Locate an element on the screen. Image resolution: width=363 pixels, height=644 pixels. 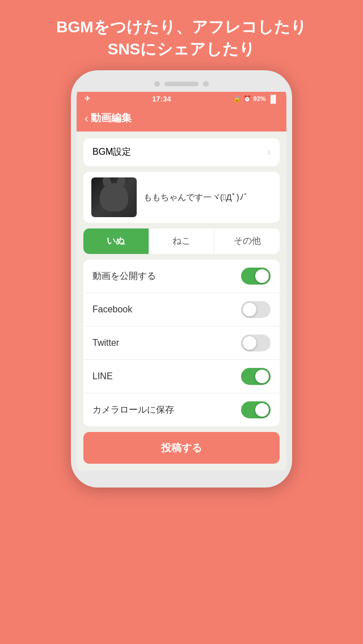
toggle-label-publish: 動画を公開する is located at coordinates (124, 277).